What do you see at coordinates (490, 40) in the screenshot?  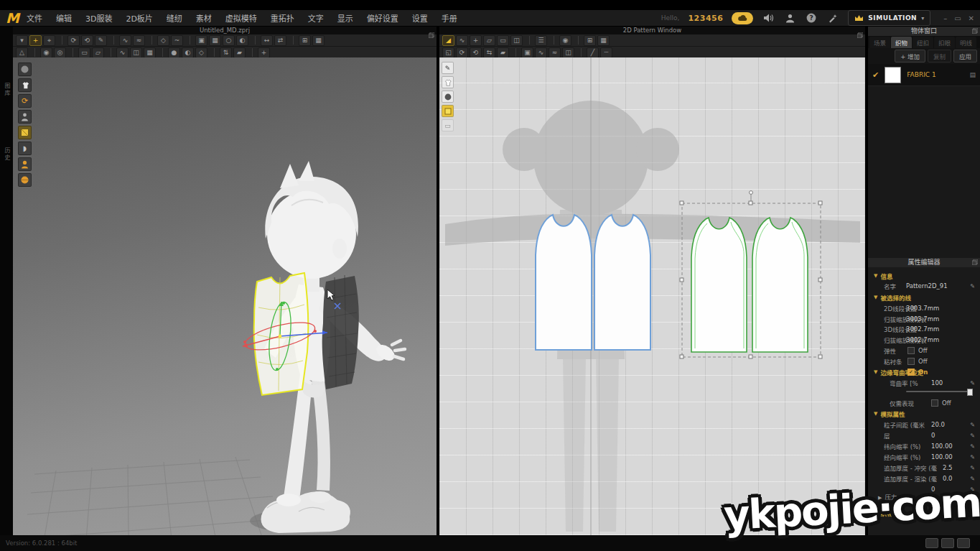 I see `polygon-tool: ▱` at bounding box center [490, 40].